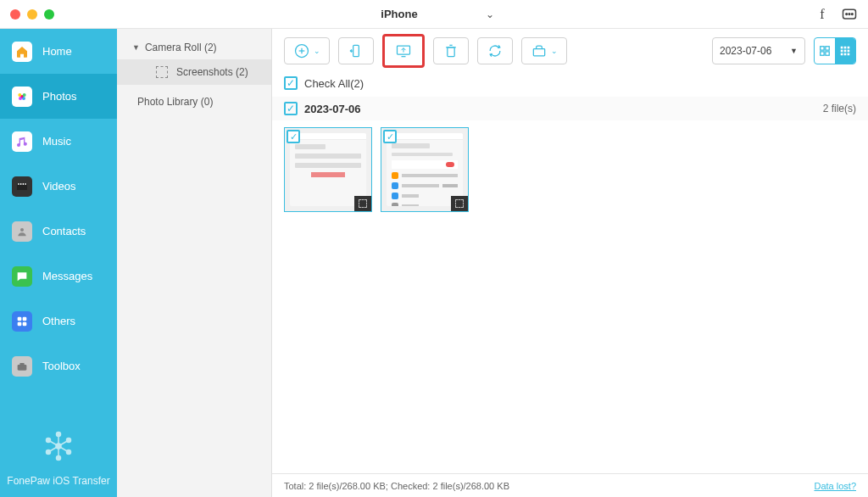 This screenshot has width=868, height=497. I want to click on maximize-window, so click(49, 14).